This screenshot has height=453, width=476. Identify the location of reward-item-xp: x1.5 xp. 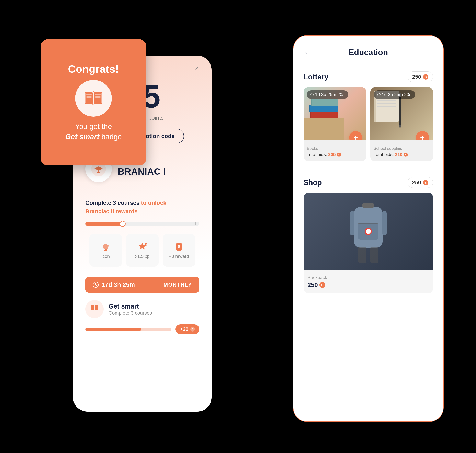
(142, 250).